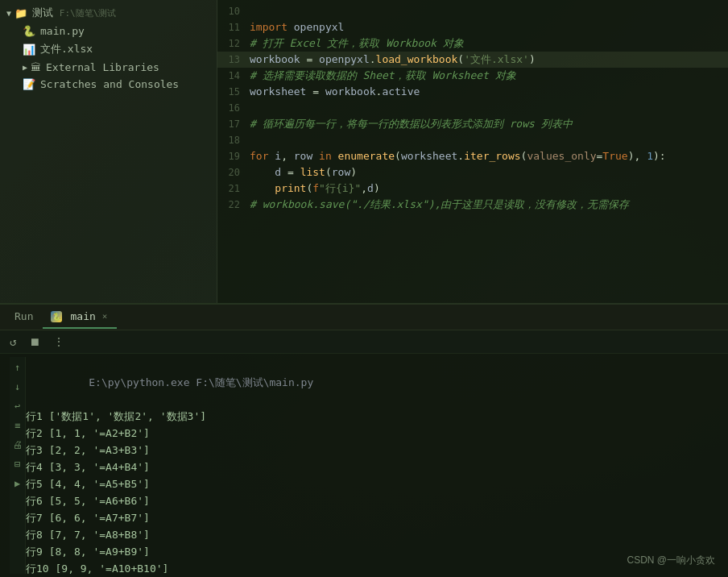  What do you see at coordinates (234, 108) in the screenshot?
I see `line-num-16: 16` at bounding box center [234, 108].